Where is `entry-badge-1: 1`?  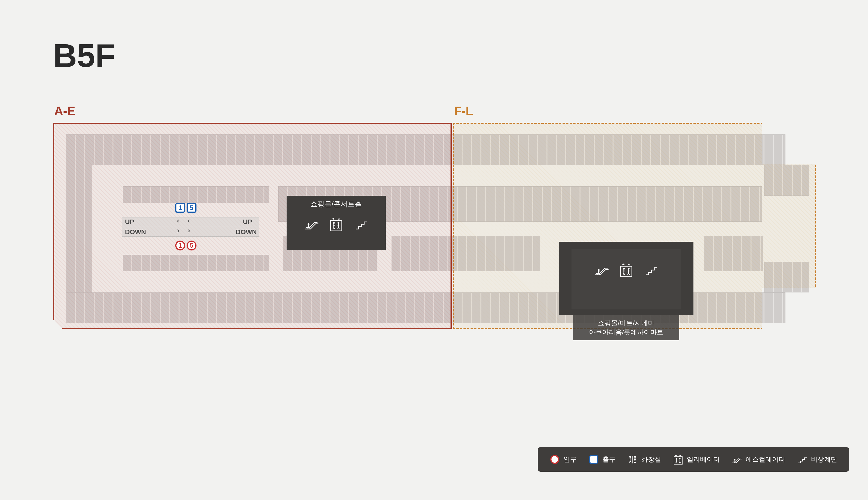 entry-badge-1: 1 is located at coordinates (180, 246).